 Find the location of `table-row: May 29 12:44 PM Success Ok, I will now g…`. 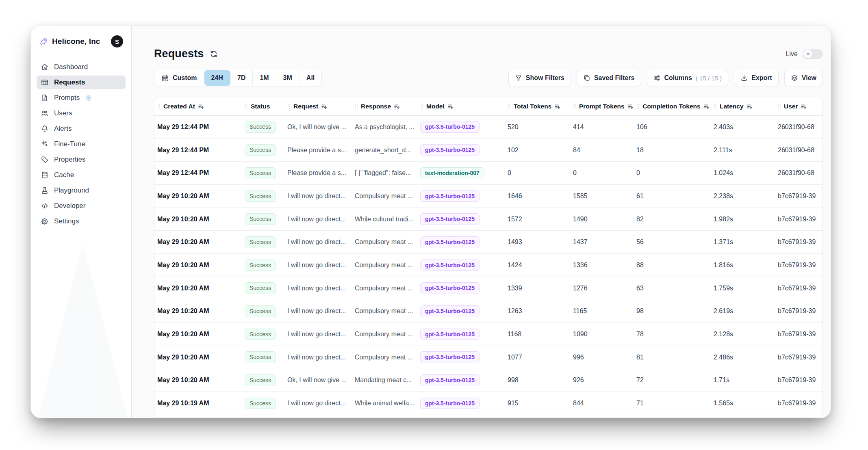

table-row: May 29 12:44 PM Success Ok, I will now g… is located at coordinates (488, 128).